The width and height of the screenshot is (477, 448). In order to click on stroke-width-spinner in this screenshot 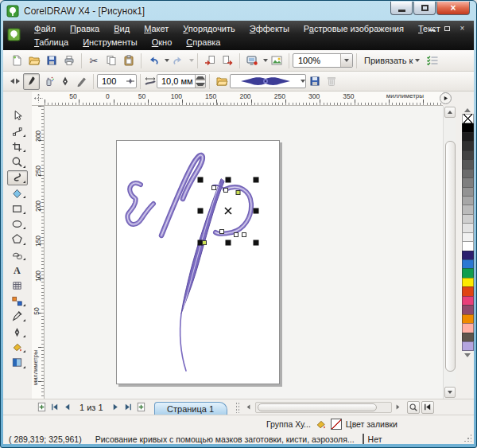, I will do `click(200, 81)`.